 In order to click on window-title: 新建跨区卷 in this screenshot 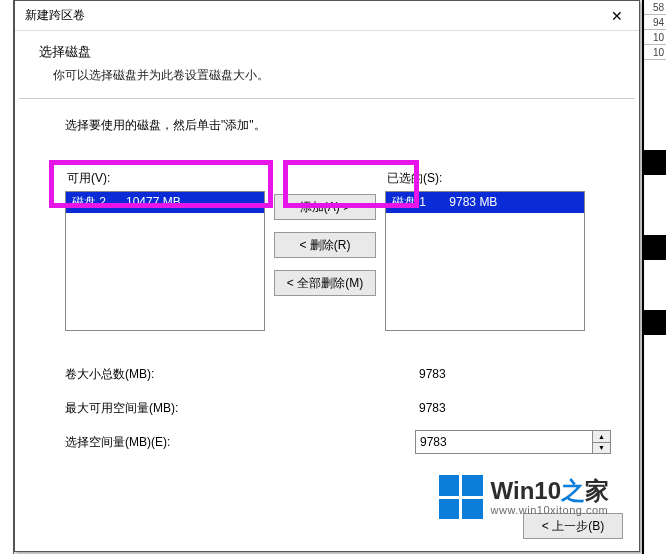, I will do `click(310, 16)`.